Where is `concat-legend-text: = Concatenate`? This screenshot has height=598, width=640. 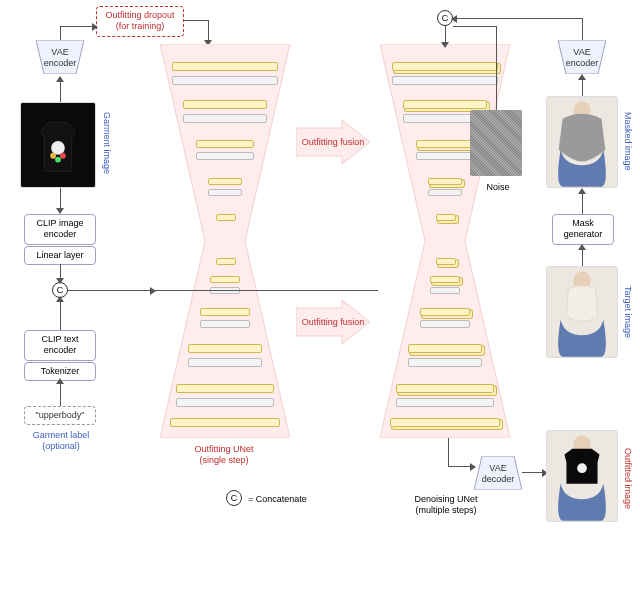
concat-legend-text: = Concatenate is located at coordinates (278, 500).